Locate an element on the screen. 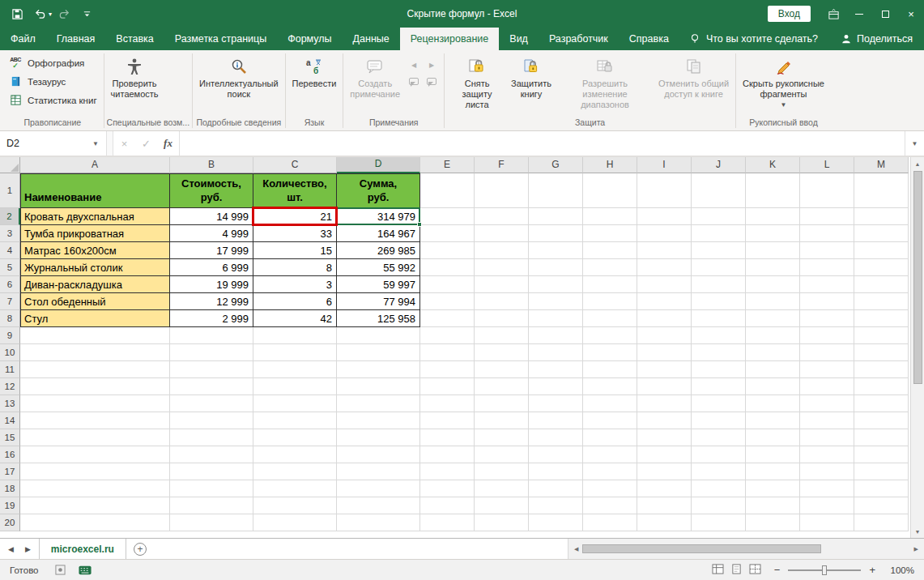 Image resolution: width=924 pixels, height=580 pixels. cell-G4 is located at coordinates (556, 251).